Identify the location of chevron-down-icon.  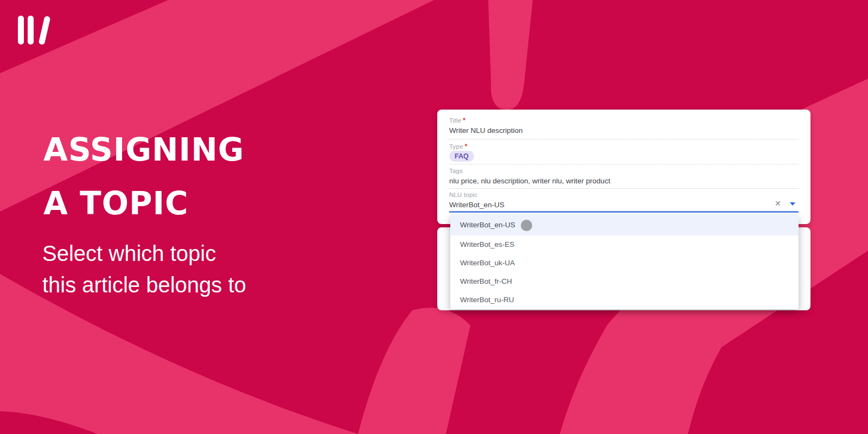
(793, 204).